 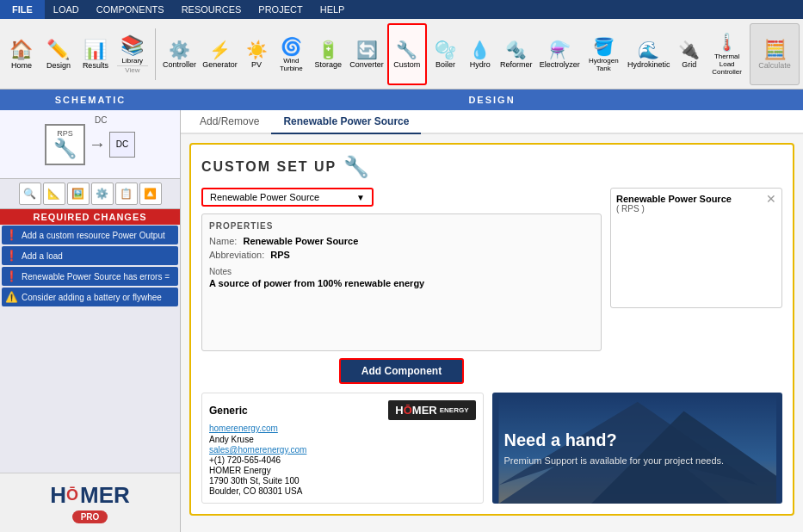 What do you see at coordinates (291, 54) in the screenshot?
I see `wind-turbine-button: 🌀 WindTurbine` at bounding box center [291, 54].